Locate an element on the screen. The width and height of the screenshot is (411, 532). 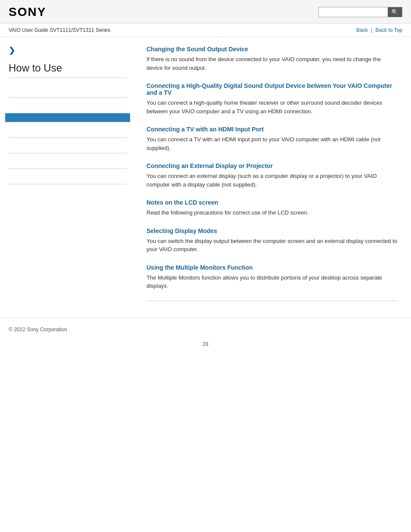
header: SONY 🔍 is located at coordinates (206, 12).